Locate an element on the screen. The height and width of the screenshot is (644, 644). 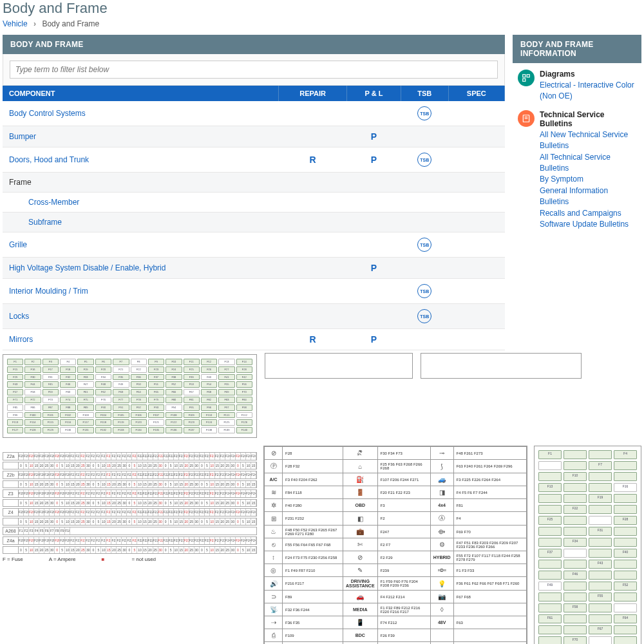
table-row: Doors, Hood and TrunkRPTSB is located at coordinates (254, 160).